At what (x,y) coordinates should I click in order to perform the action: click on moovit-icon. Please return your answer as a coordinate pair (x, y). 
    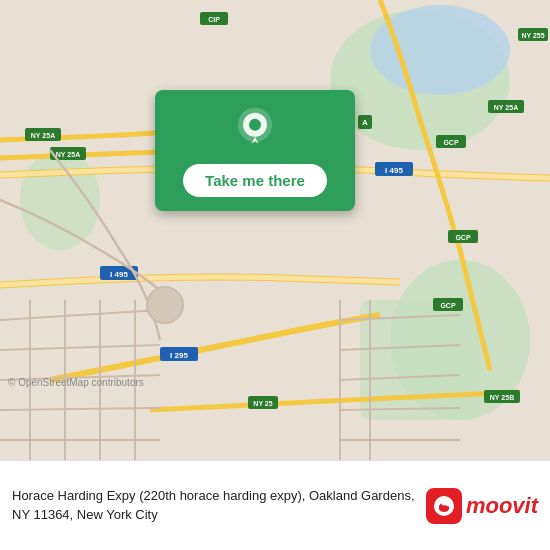
    Looking at the image, I should click on (444, 506).